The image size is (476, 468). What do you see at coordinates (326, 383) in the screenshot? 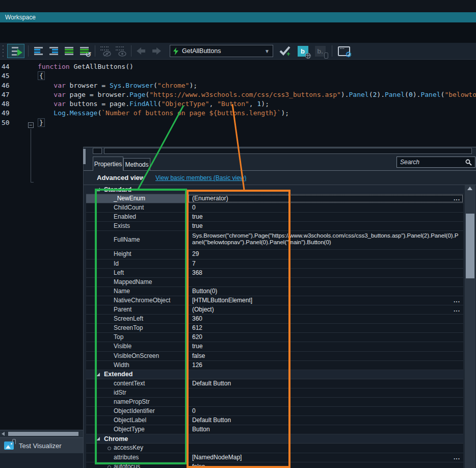
I see `property-value: Default Button` at bounding box center [326, 383].